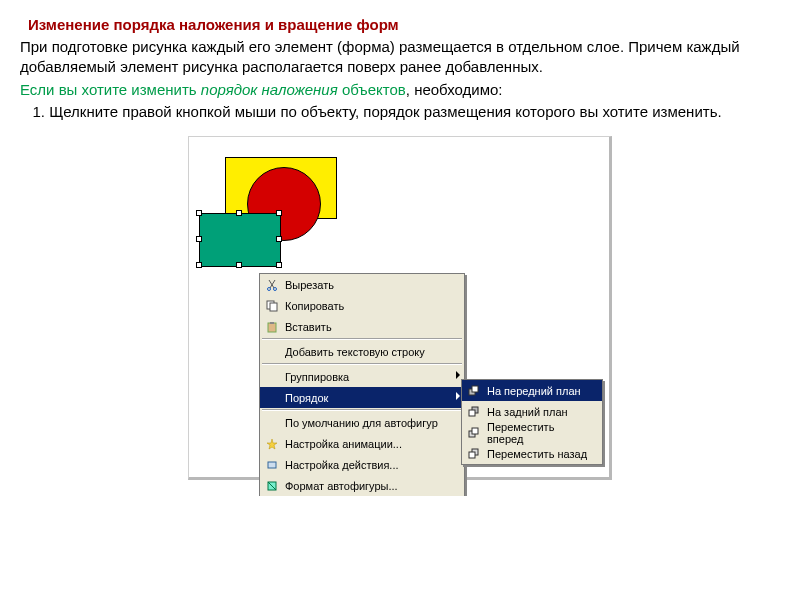  What do you see at coordinates (355, 352) in the screenshot?
I see `menu-label: Добавить текстовую строку` at bounding box center [355, 352].